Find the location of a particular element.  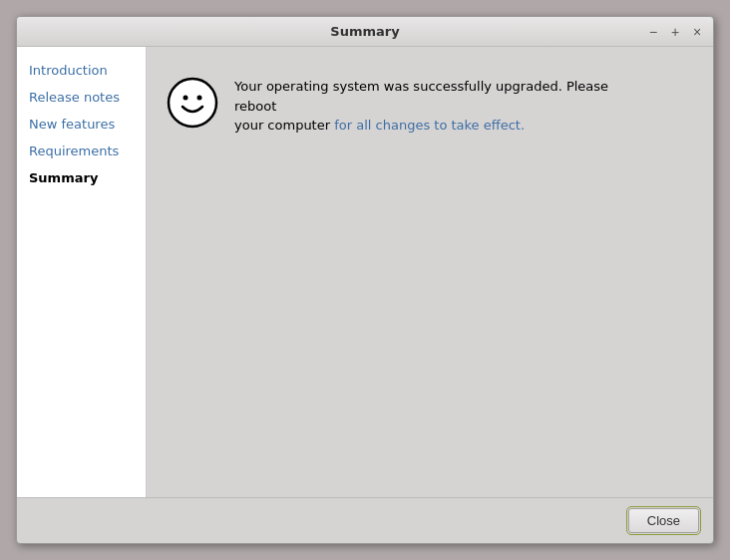

sidebar-item-introduction: Introduction is located at coordinates (82, 70).